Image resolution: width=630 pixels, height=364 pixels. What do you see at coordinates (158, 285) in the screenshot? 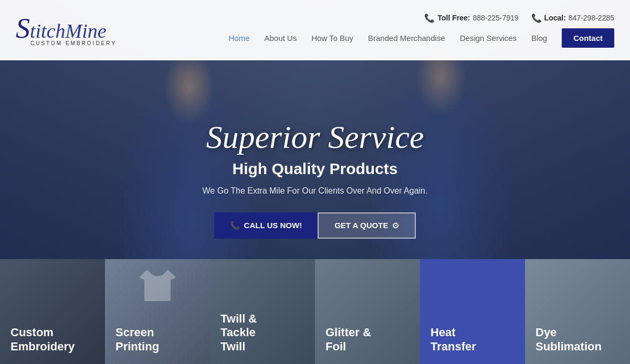
I see `shirt-icon` at bounding box center [158, 285].